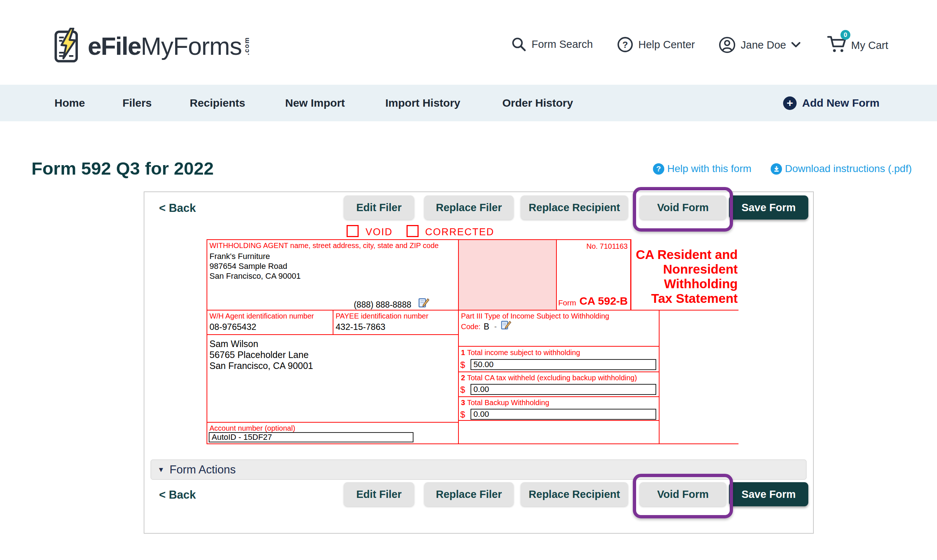 Image resolution: width=937 pixels, height=560 pixels. Describe the element at coordinates (562, 45) in the screenshot. I see `form-search-label: Form Search` at that location.